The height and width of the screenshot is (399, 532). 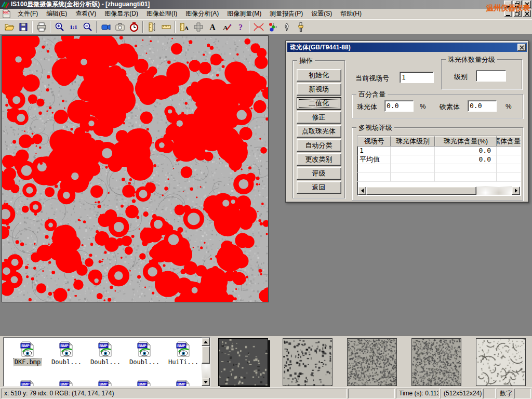 What do you see at coordinates (259, 27) in the screenshot?
I see `curve-tool-button` at bounding box center [259, 27].